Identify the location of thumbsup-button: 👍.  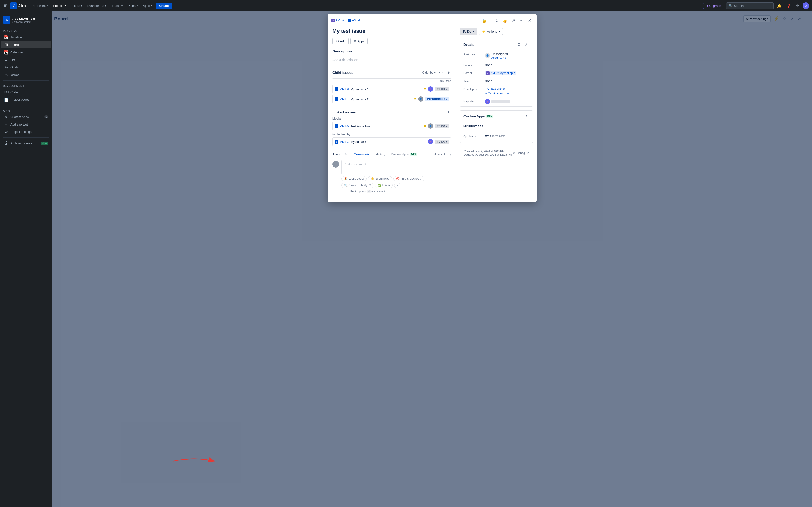
(505, 21).